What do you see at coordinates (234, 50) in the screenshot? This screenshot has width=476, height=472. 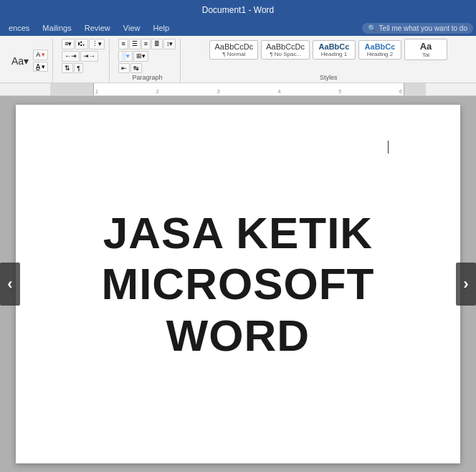 I see `style-normal: AaBbCcDc ¶ Normal` at bounding box center [234, 50].